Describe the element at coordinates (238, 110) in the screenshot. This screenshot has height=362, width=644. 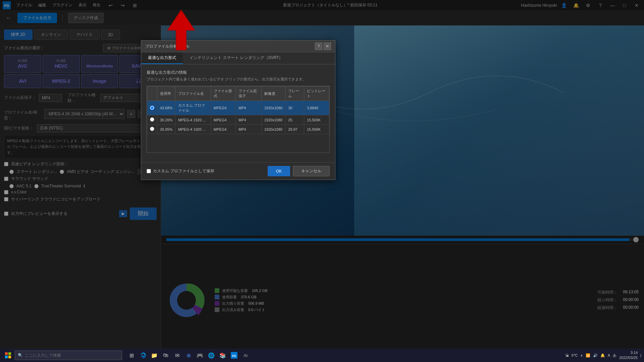
I see `profile-table: 使用率 プロファイル名 ファイル形式 ファイル拡張子 解像度 フレーム ビットレ…` at that location.